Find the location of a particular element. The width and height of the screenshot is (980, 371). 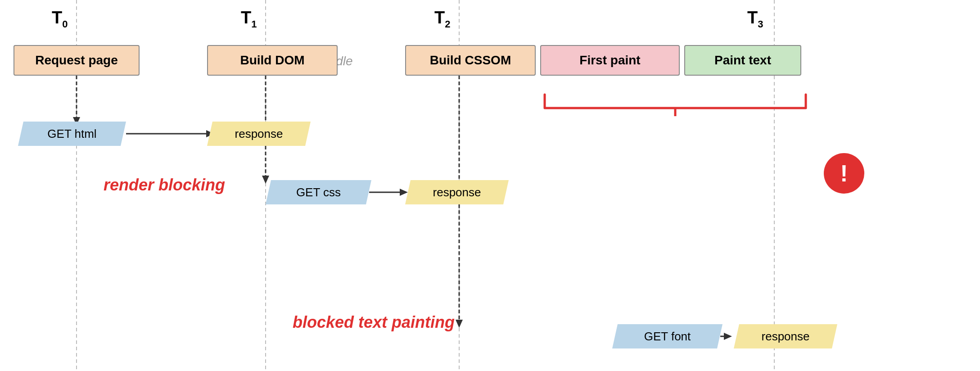

build-cssom-box: Build CSSOM is located at coordinates (470, 60).